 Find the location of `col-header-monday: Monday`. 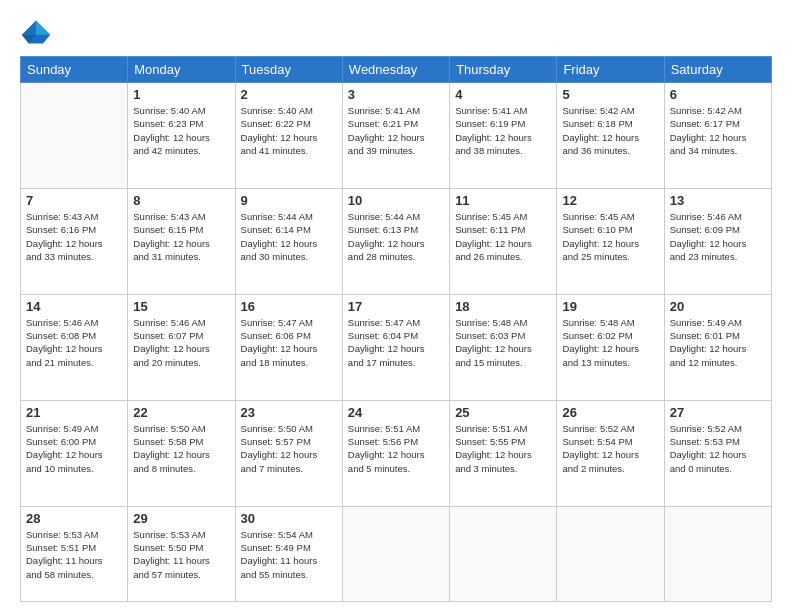

col-header-monday: Monday is located at coordinates (182, 70).